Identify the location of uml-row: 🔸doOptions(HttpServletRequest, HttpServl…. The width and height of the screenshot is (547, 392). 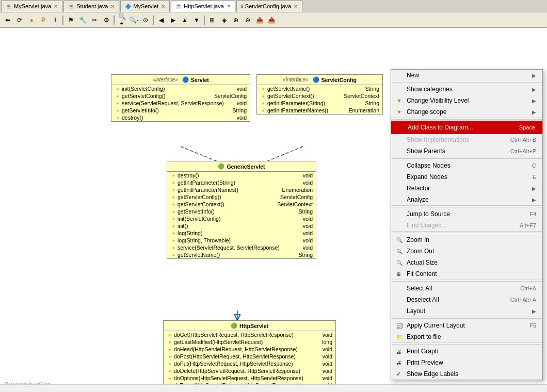
(250, 378).